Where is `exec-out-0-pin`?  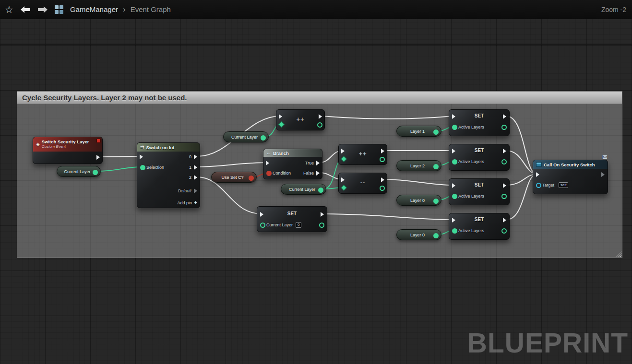 exec-out-0-pin is located at coordinates (196, 157).